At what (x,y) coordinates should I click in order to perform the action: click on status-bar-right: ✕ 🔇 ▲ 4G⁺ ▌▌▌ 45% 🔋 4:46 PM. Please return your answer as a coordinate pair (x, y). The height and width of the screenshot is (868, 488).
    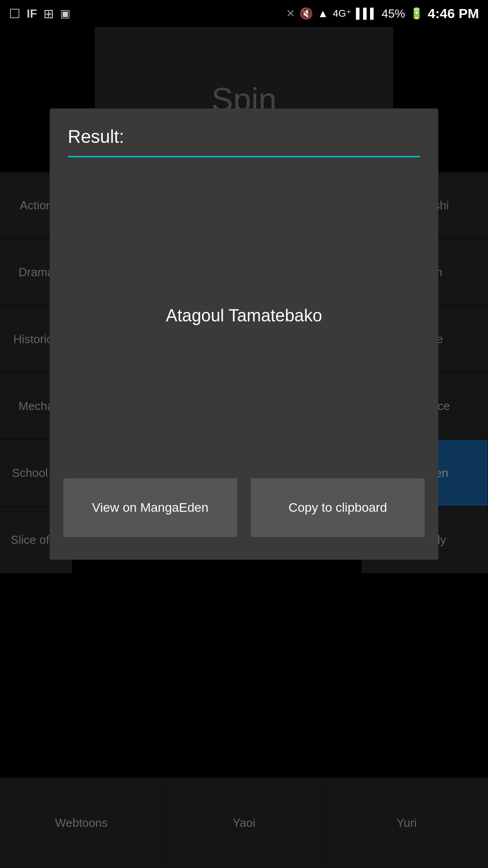
    Looking at the image, I should click on (382, 14).